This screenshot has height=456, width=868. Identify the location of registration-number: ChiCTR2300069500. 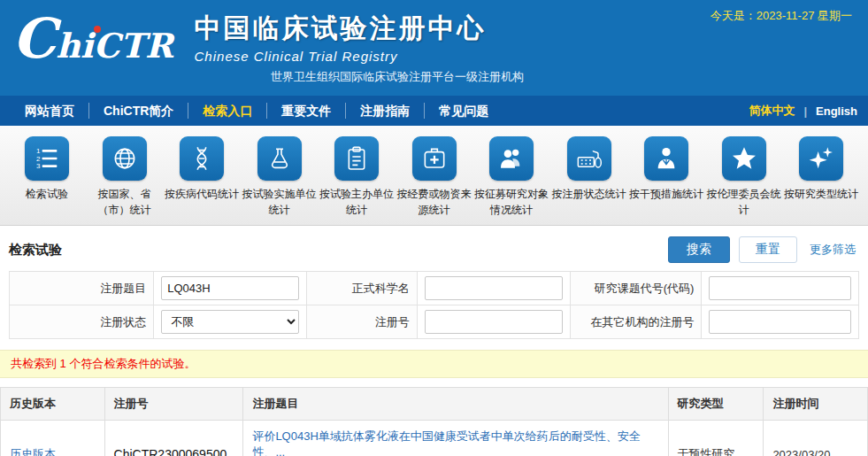
(171, 452).